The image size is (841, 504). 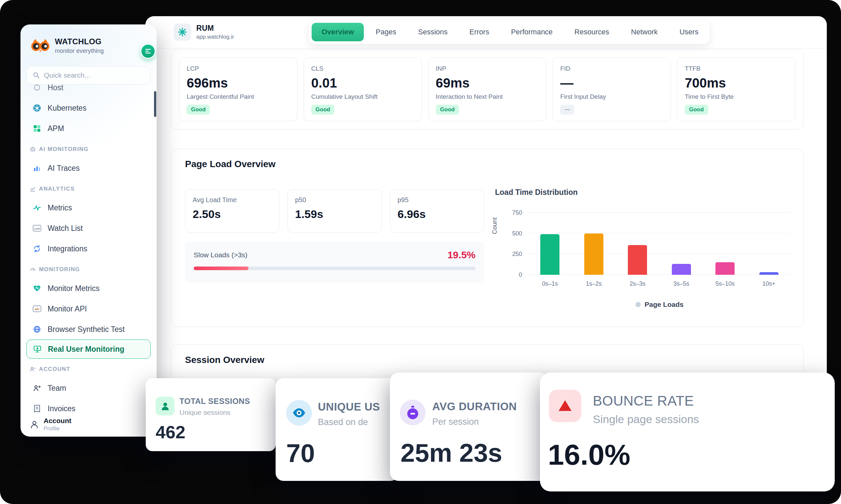 I want to click on section-title: ACCOUNT, so click(x=55, y=370).